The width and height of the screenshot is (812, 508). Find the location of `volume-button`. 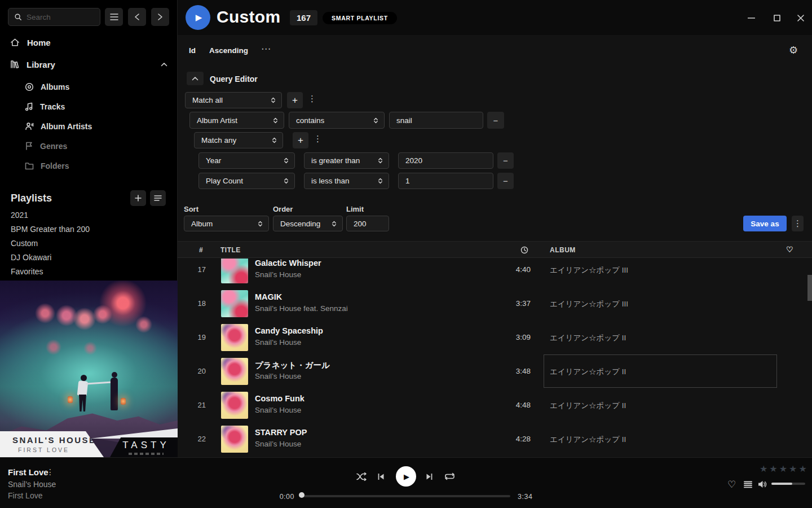

volume-button is located at coordinates (762, 484).